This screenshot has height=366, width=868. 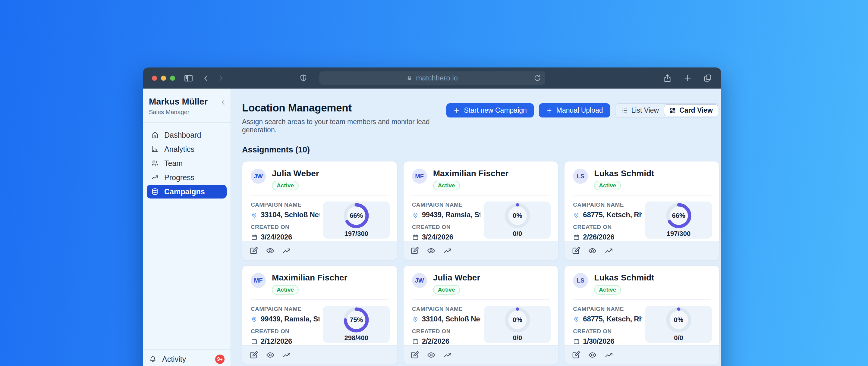 I want to click on new-tab-icon, so click(x=688, y=78).